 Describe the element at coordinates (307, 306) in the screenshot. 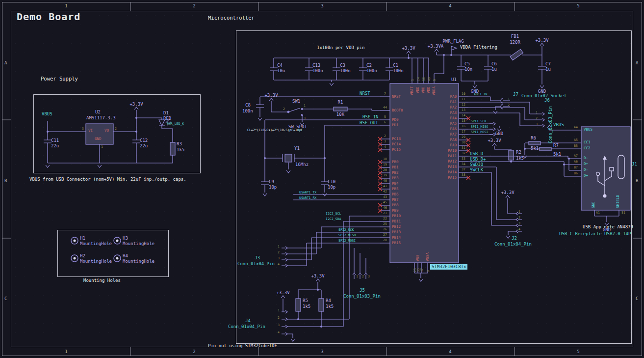

I see `r5-val: 1k5` at that location.